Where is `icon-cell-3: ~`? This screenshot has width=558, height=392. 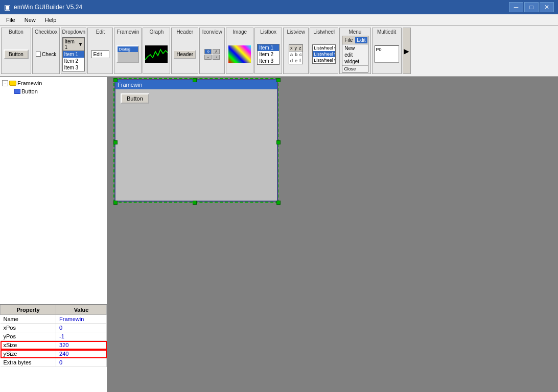
icon-cell-3: ~ is located at coordinates (208, 57).